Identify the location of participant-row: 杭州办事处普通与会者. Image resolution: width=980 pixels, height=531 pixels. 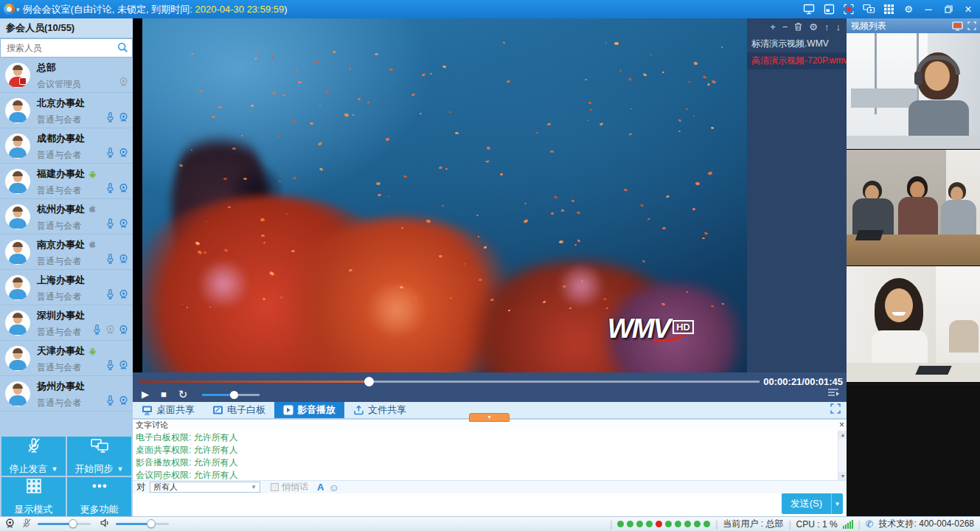
(66, 217).